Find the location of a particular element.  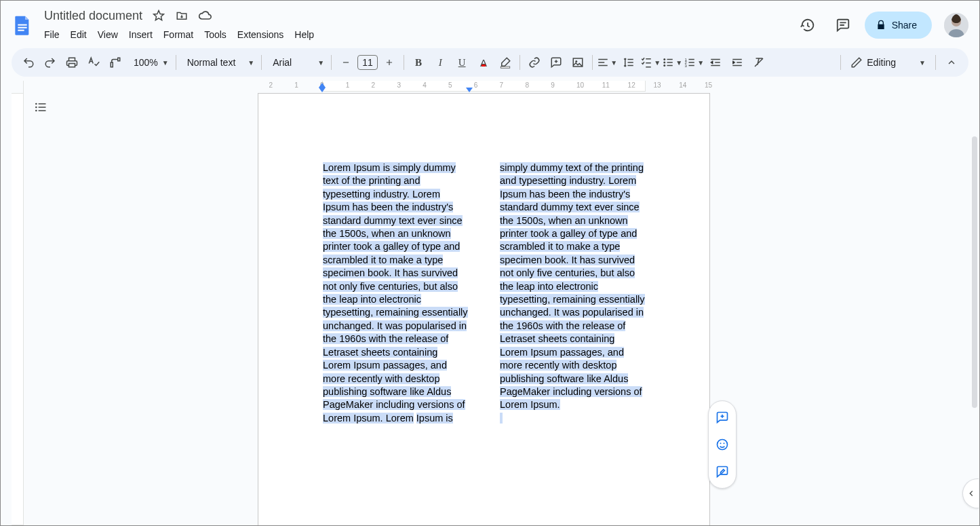

floating-action-bar is located at coordinates (722, 445).